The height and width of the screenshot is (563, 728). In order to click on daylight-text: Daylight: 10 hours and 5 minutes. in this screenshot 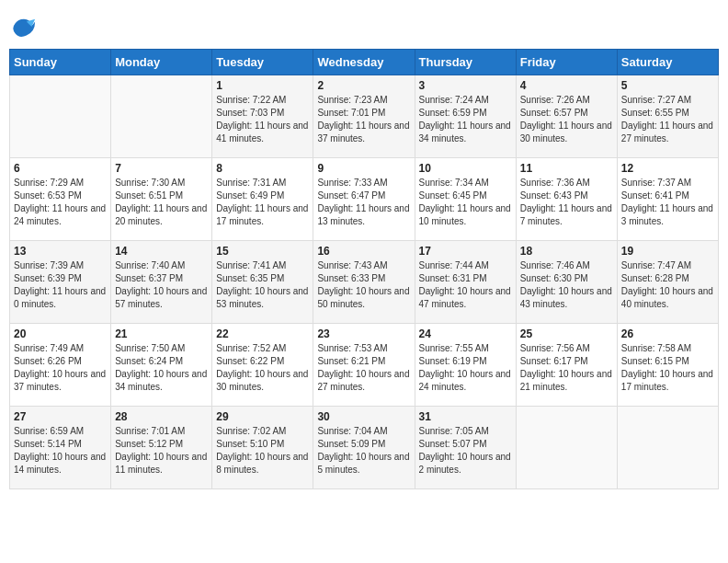, I will do `click(364, 464)`.